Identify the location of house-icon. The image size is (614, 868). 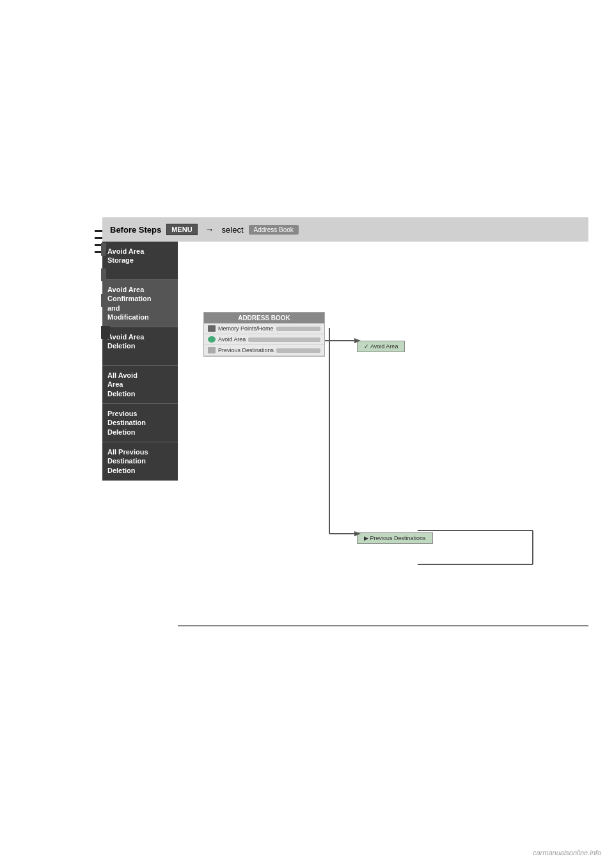
(212, 329).